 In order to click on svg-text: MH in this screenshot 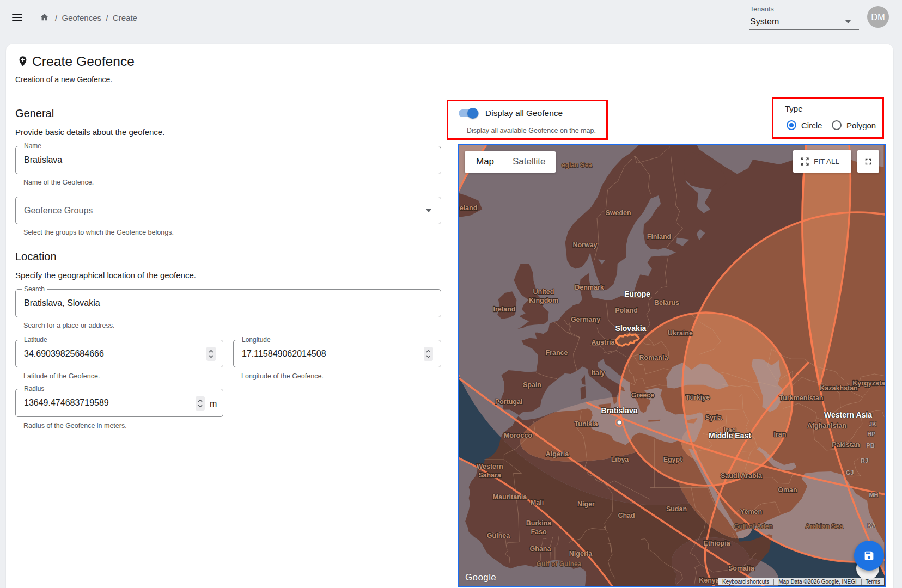, I will do `click(874, 495)`.